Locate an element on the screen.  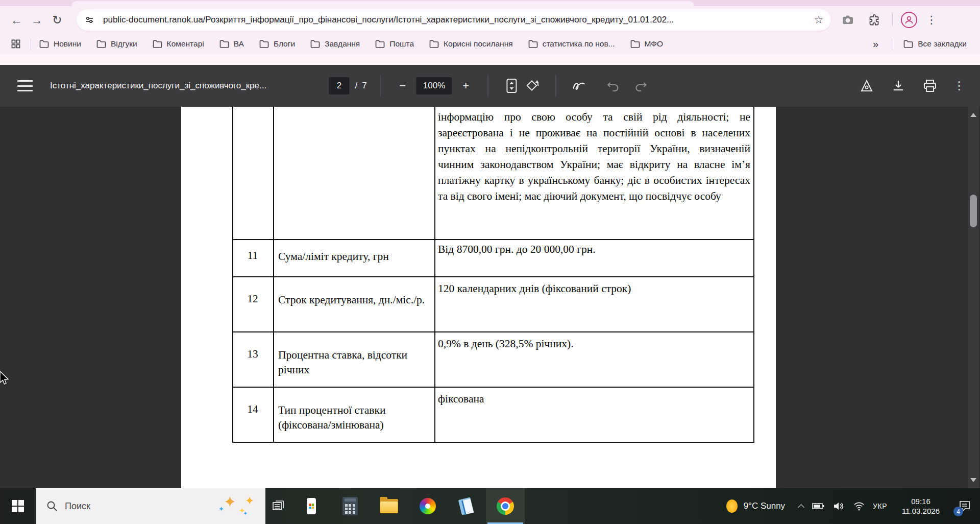
bookmark-folder-va: ВА is located at coordinates (232, 44).